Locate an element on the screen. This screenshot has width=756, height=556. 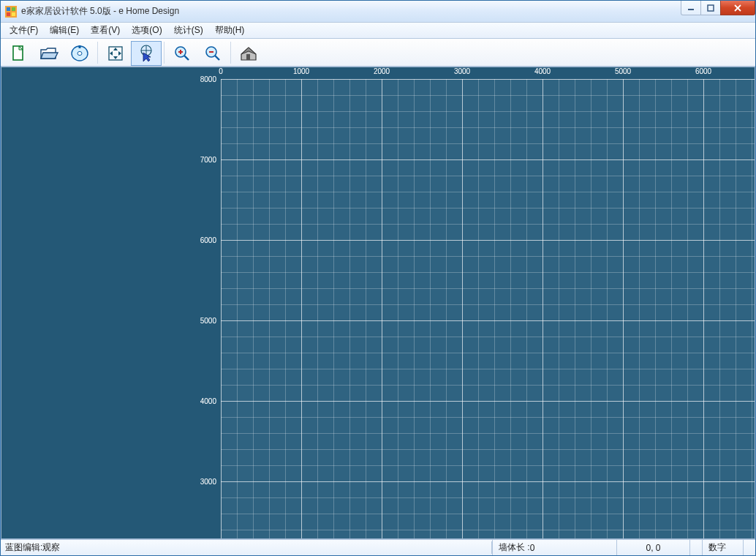
toolbar is located at coordinates (378, 53).